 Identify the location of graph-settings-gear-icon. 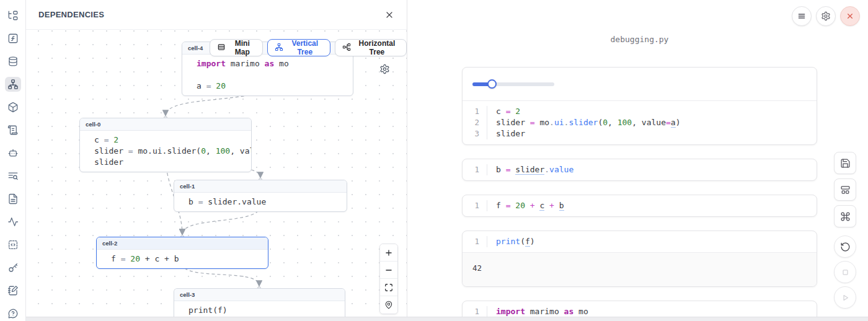
(384, 69).